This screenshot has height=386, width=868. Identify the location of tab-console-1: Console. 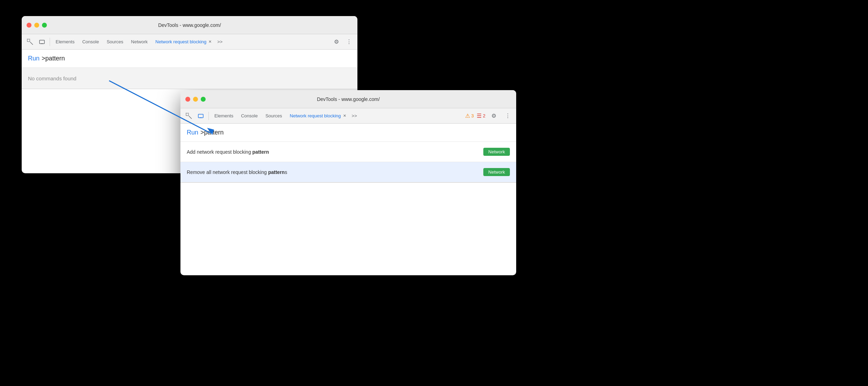
(91, 42).